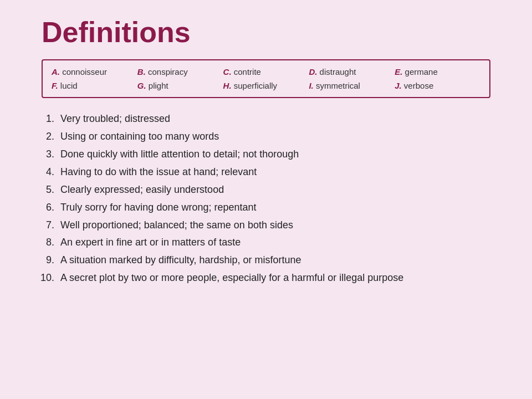  What do you see at coordinates (274, 155) in the screenshot?
I see `definition-item: Done quickly with little attention to de…` at bounding box center [274, 155].